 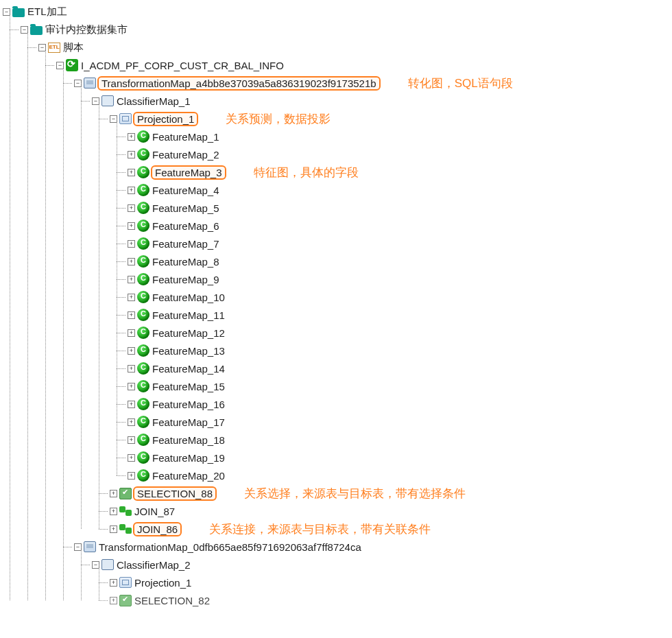 I want to click on node-transformation-map: − TransformationMap_a4bb8e37039a5a836319…, so click(x=373, y=83).